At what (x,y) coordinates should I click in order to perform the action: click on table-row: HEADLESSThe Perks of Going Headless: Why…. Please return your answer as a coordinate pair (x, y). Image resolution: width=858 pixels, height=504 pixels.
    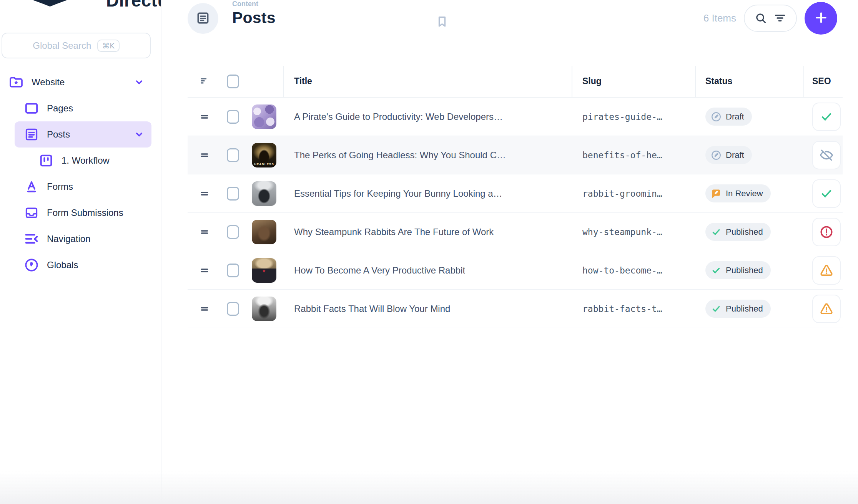
    Looking at the image, I should click on (515, 155).